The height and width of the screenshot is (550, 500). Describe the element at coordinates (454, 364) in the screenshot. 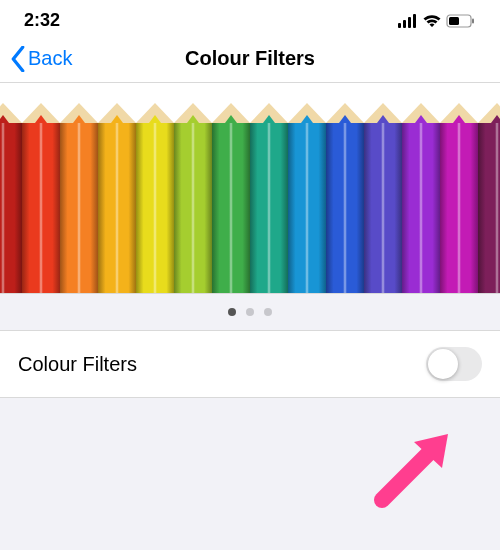

I see `colour-filters-toggle` at that location.